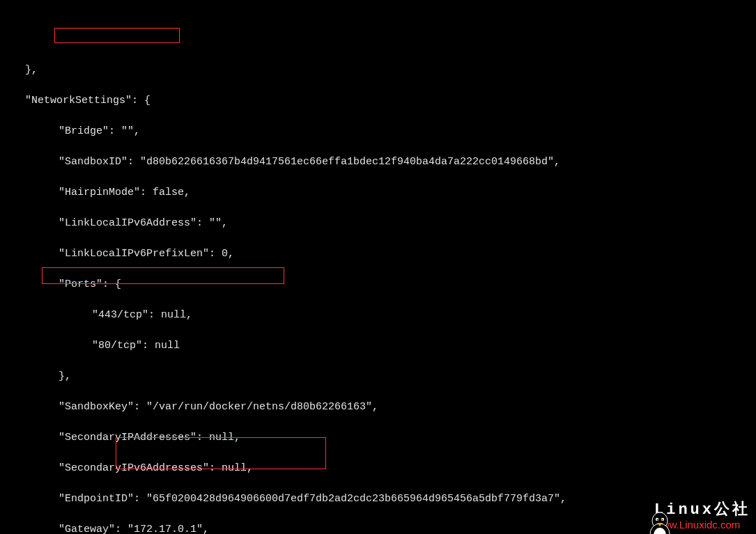  I want to click on json-line: "LinkLocalIPv6PrefixLen": 0,, so click(378, 254).